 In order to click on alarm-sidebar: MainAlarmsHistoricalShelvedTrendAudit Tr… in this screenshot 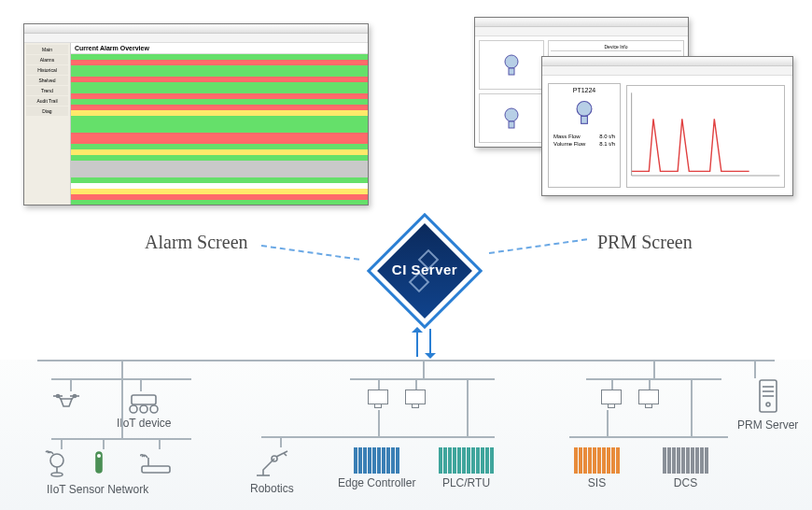, I will do `click(48, 123)`.